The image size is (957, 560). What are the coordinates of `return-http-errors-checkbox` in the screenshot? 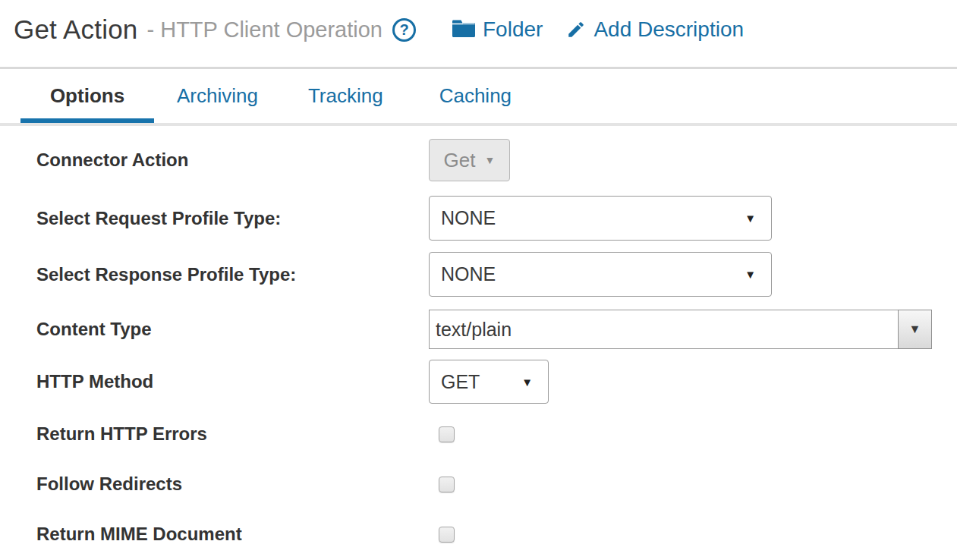 It's located at (446, 434).